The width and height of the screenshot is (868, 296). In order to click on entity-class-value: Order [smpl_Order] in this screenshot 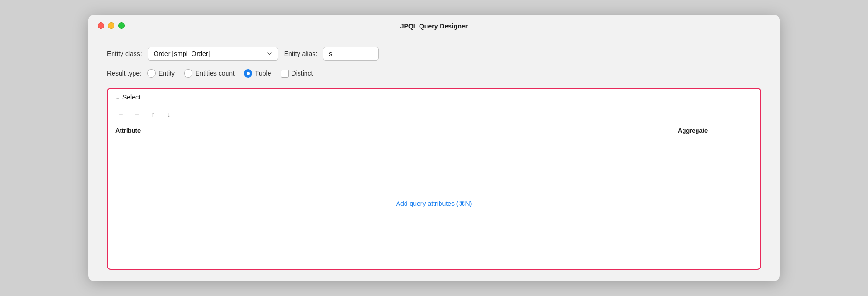, I will do `click(182, 54)`.